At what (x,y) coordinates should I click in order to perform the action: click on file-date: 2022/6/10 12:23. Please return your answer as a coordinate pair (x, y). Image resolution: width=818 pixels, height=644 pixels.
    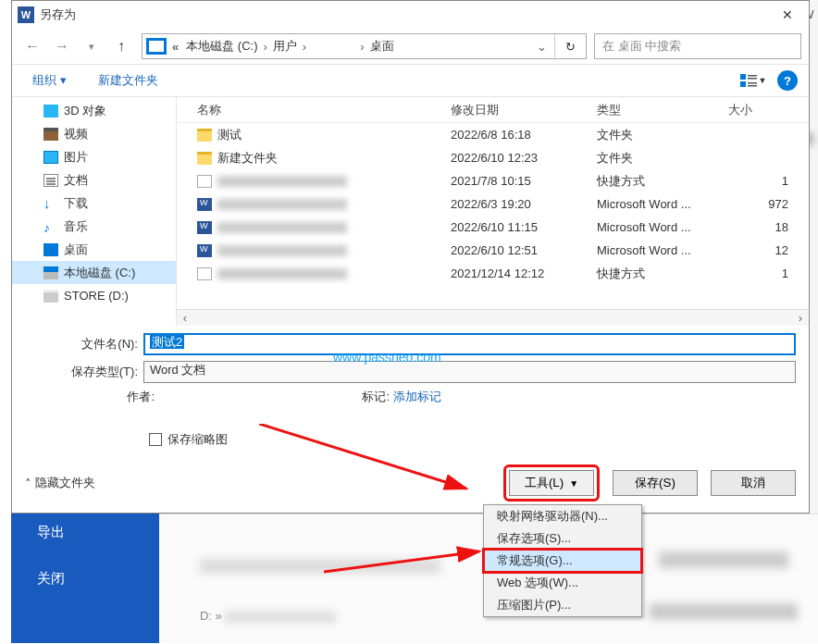
    Looking at the image, I should click on (524, 157).